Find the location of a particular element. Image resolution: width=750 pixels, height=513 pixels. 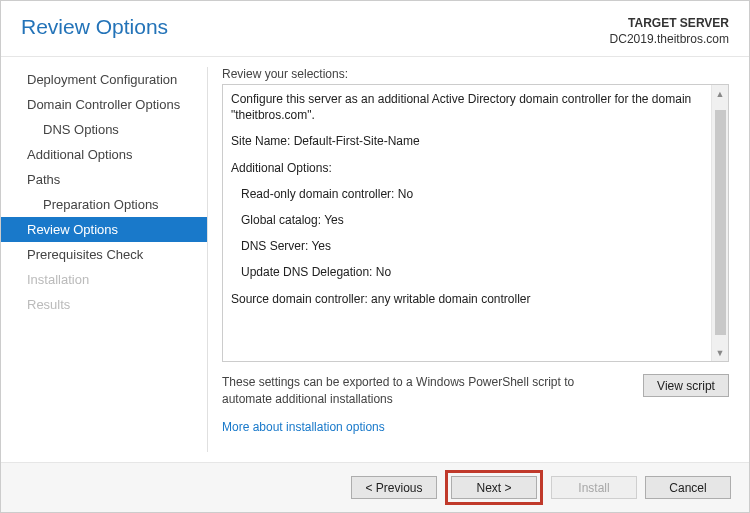

scroll-thumb is located at coordinates (720, 222).